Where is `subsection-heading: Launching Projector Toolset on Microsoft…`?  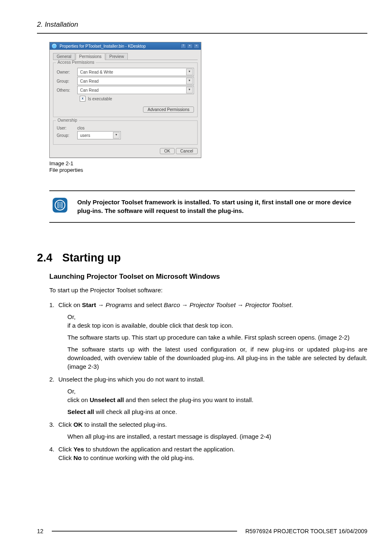 subsection-heading: Launching Projector Toolset on Microsoft… is located at coordinates (208, 277).